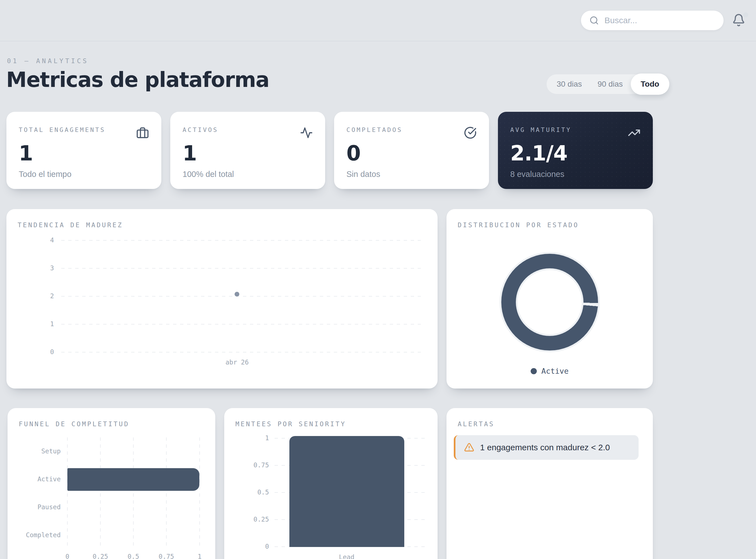  Describe the element at coordinates (100, 556) in the screenshot. I see `x-tick: 0.25` at that location.